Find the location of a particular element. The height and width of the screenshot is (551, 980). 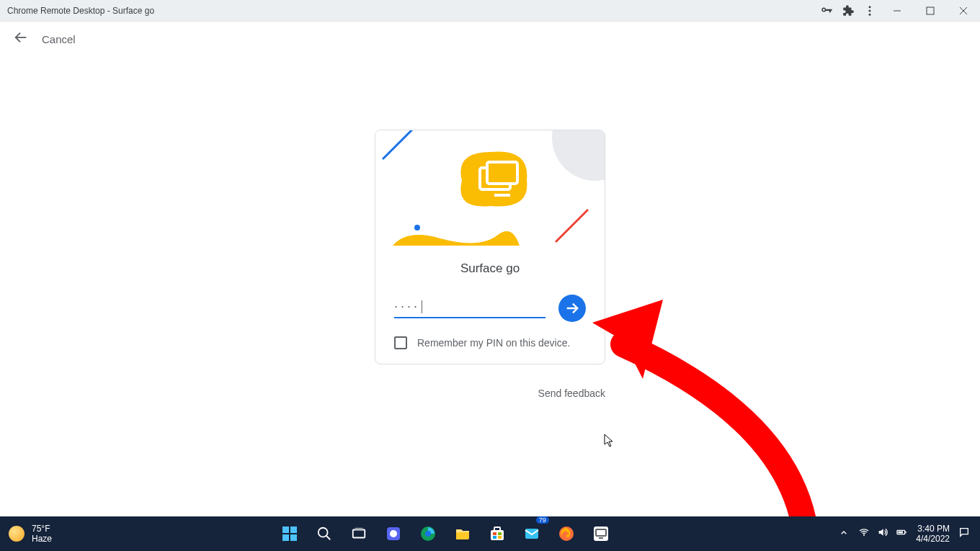

remember-pin-checkbox is located at coordinates (401, 343).